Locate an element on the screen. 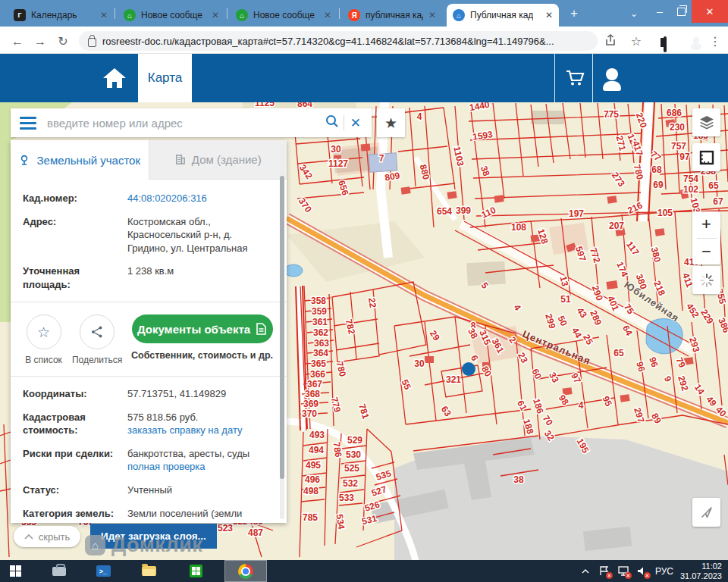 The height and width of the screenshot is (582, 728). tab-land-parcel: Земельный участок is located at coordinates (80, 160).